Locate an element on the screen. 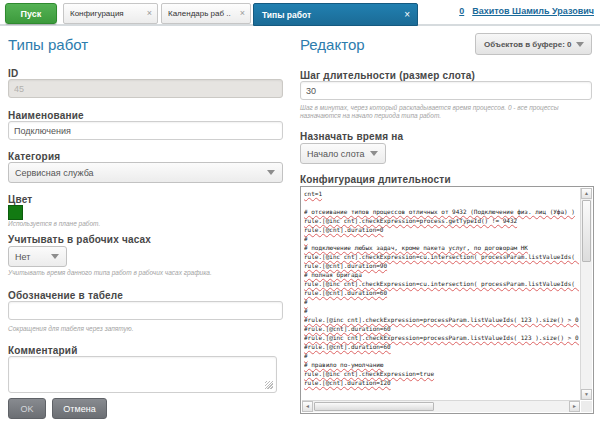  tab-label: Календарь раб .. is located at coordinates (200, 14).